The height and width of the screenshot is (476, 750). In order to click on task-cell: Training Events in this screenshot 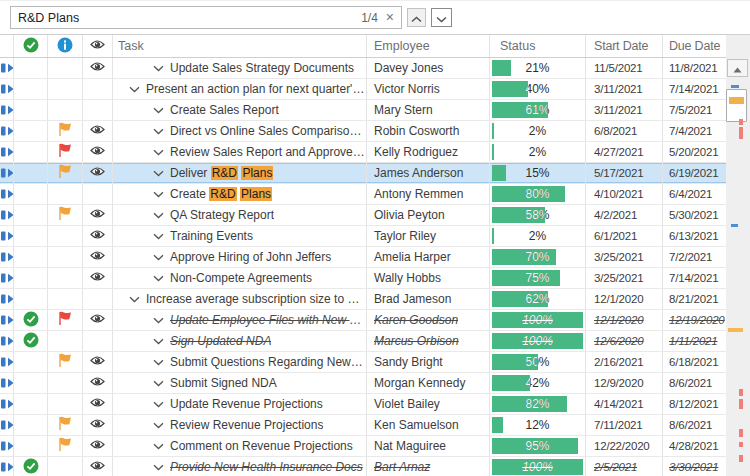, I will do `click(240, 236)`.